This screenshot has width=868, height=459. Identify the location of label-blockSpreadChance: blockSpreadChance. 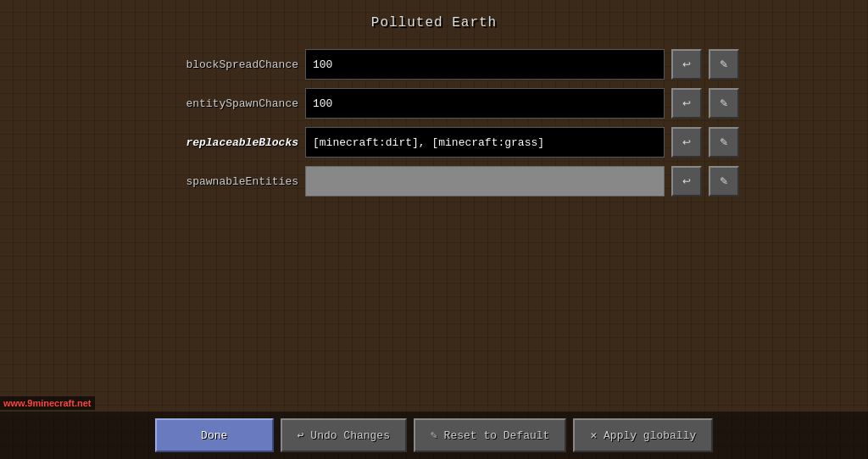
(214, 64).